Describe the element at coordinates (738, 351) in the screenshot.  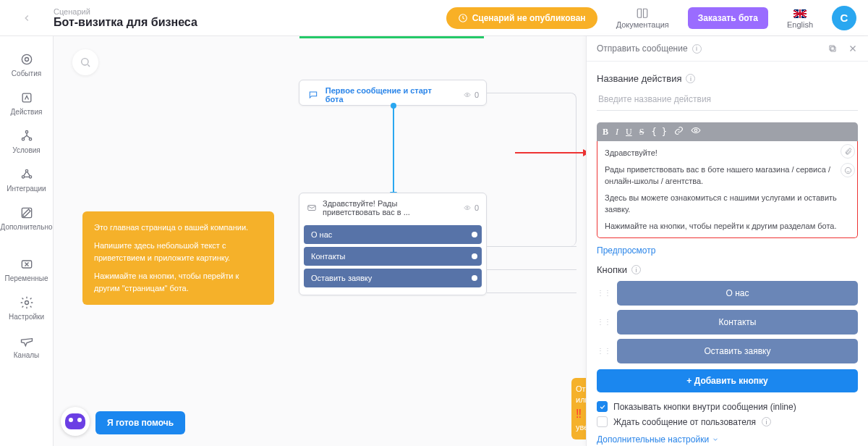
I see `panel-button-request: Оставить заявку` at that location.